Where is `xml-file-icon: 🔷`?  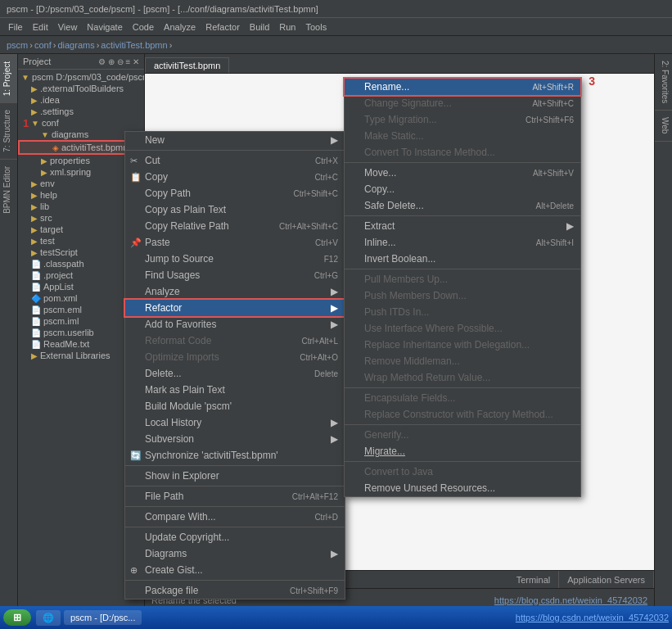
xml-file-icon: 🔷 is located at coordinates (36, 298).